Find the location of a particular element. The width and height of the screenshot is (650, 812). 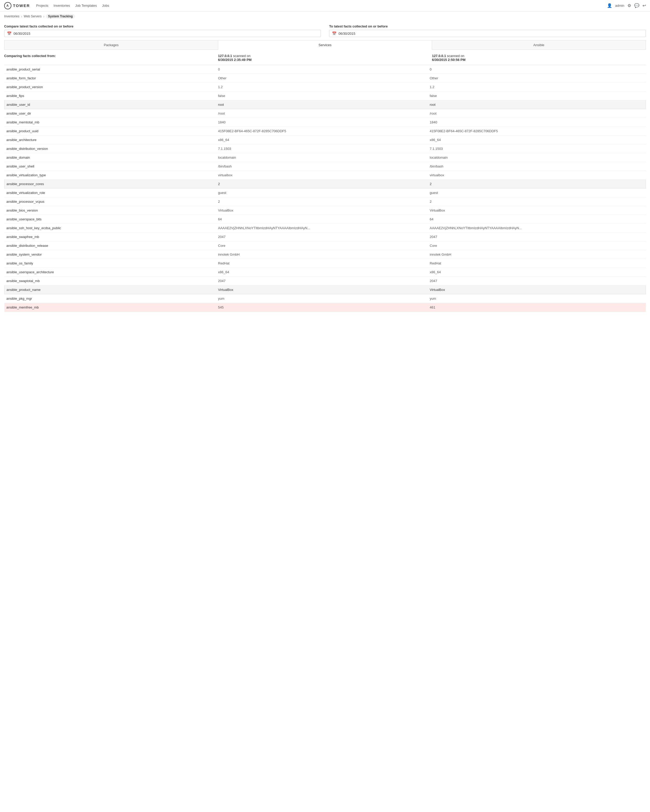

row-val1: AAAAE2VjZHNhLXNoYTItbmIzdHAyNTYAAAAIbmIz… is located at coordinates (322, 228).